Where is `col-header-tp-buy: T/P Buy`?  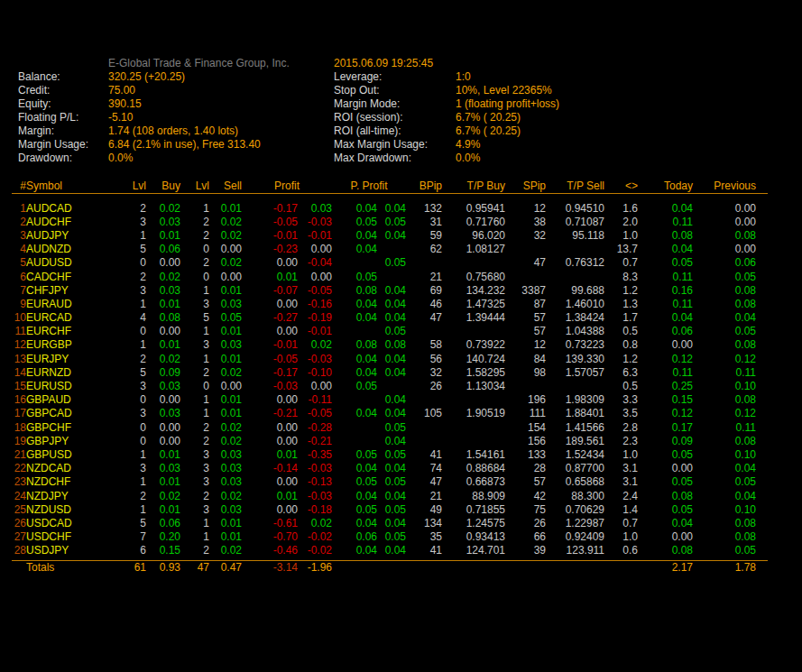
col-header-tp-buy: T/P Buy is located at coordinates (474, 186).